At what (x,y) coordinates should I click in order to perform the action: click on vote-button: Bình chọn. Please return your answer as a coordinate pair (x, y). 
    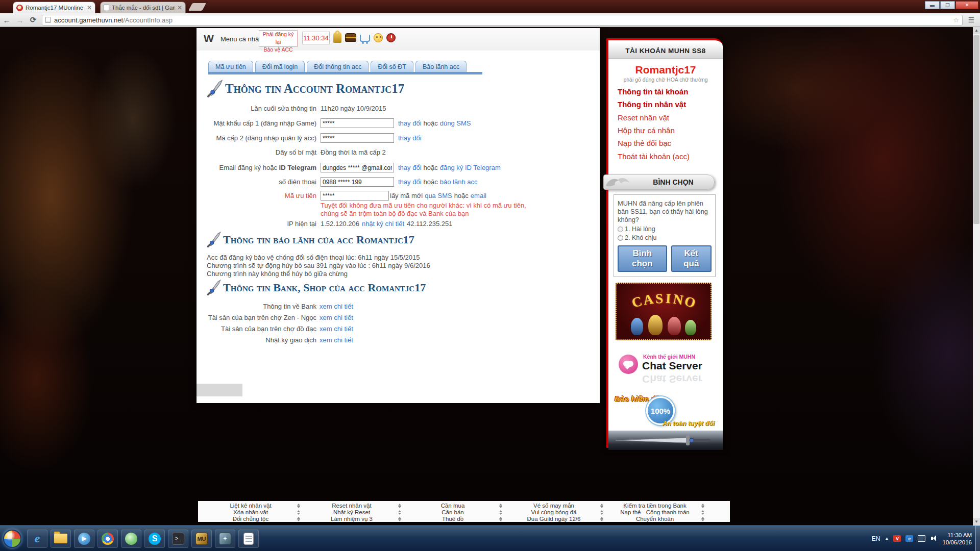
    Looking at the image, I should click on (642, 259).